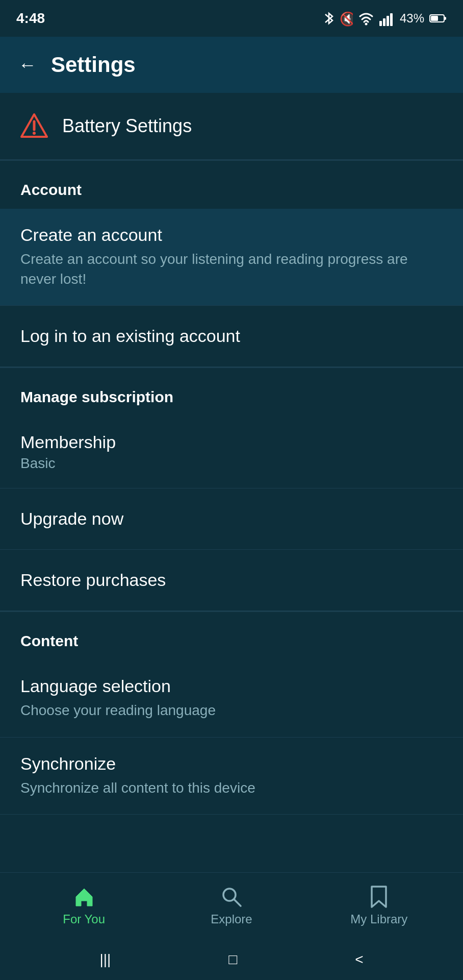 The image size is (463, 980). What do you see at coordinates (379, 906) in the screenshot?
I see `tab-my-library: My Library` at bounding box center [379, 906].